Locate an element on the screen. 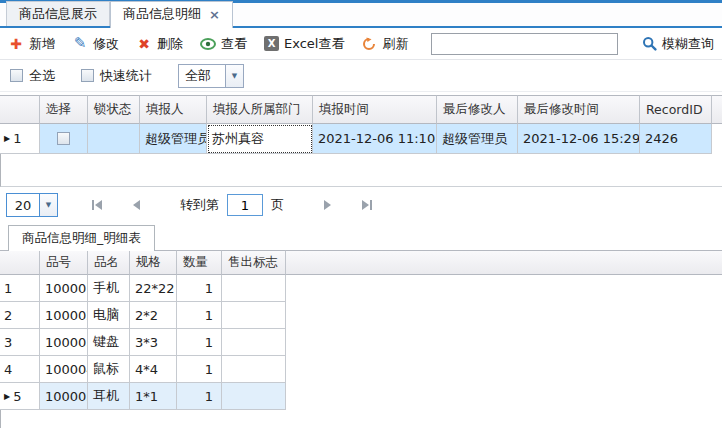  magnifier-icon is located at coordinates (649, 44).